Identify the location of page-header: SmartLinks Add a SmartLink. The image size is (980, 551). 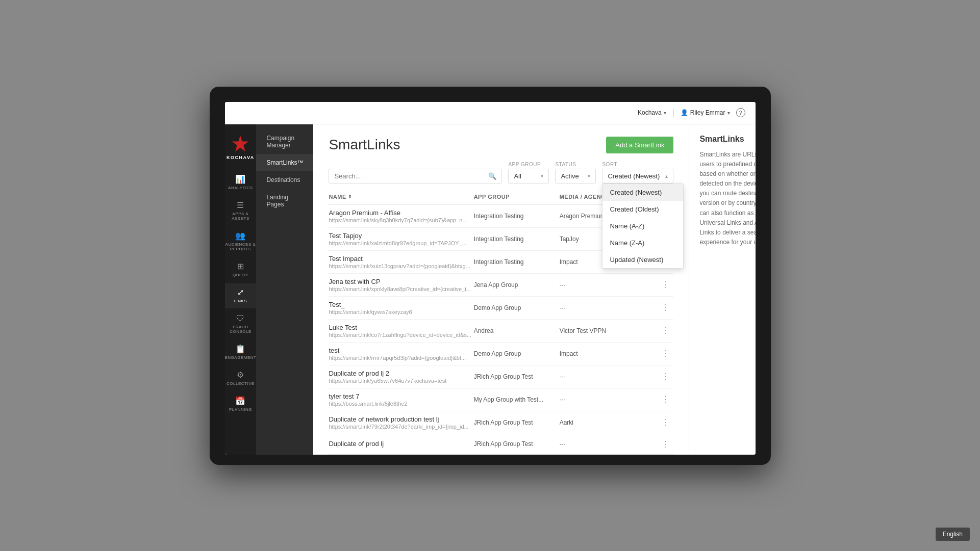
(501, 143).